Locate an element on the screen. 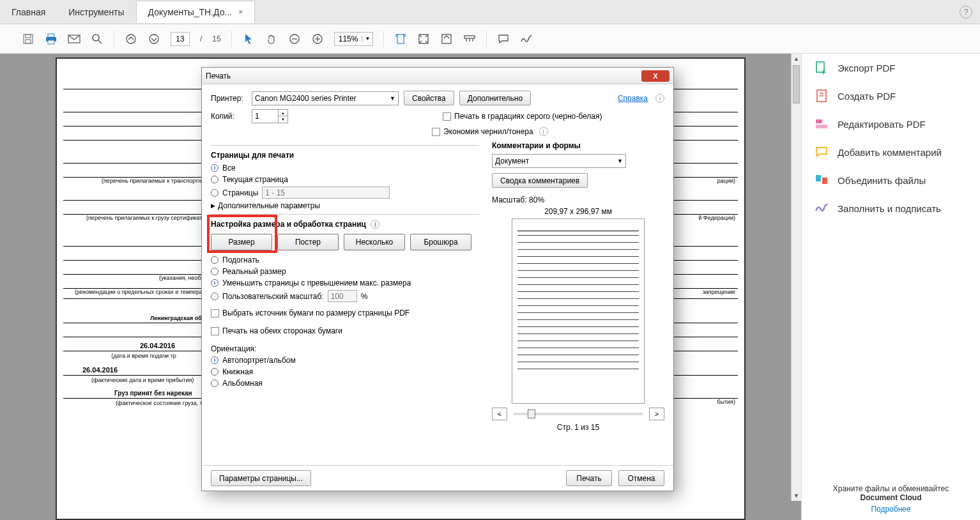  tool-fill-sign: Заполнить и подписать is located at coordinates (891, 208).